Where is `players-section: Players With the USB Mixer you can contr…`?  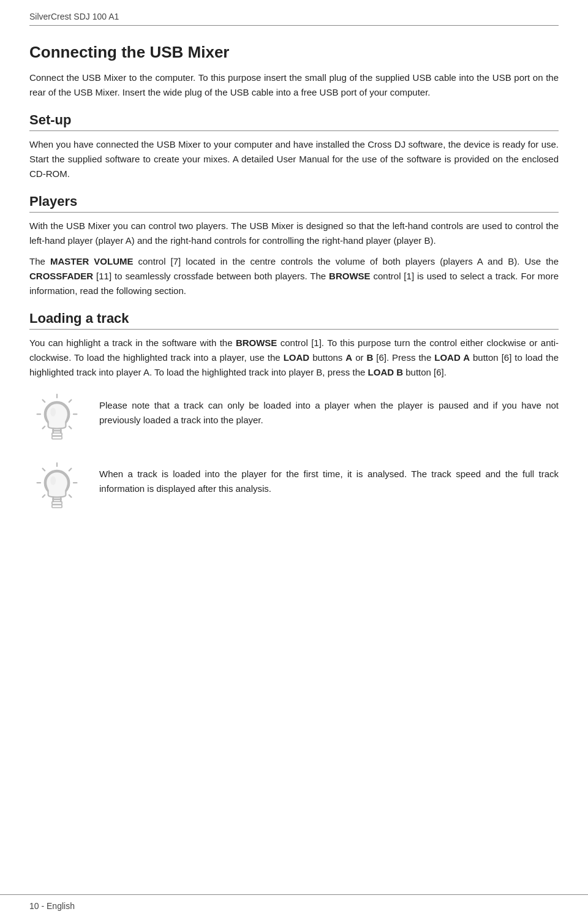 players-section: Players With the USB Mixer you can contr… is located at coordinates (294, 246).